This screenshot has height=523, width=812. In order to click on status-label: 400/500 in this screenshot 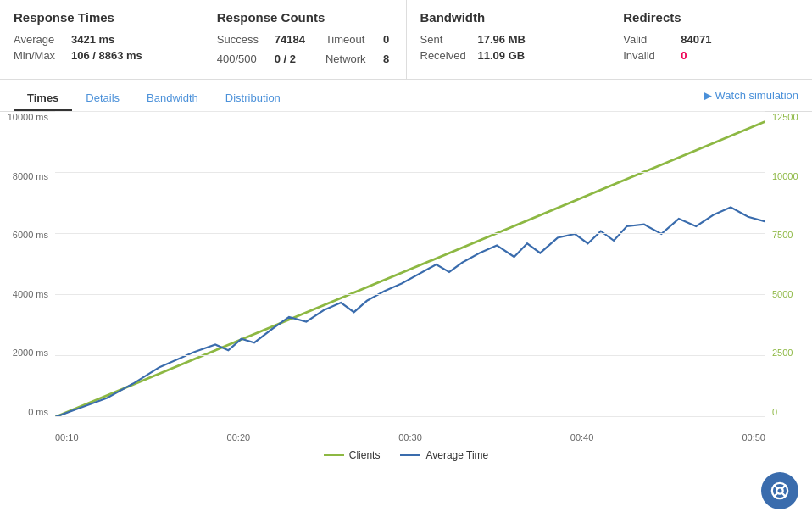, I will do `click(242, 59)`.